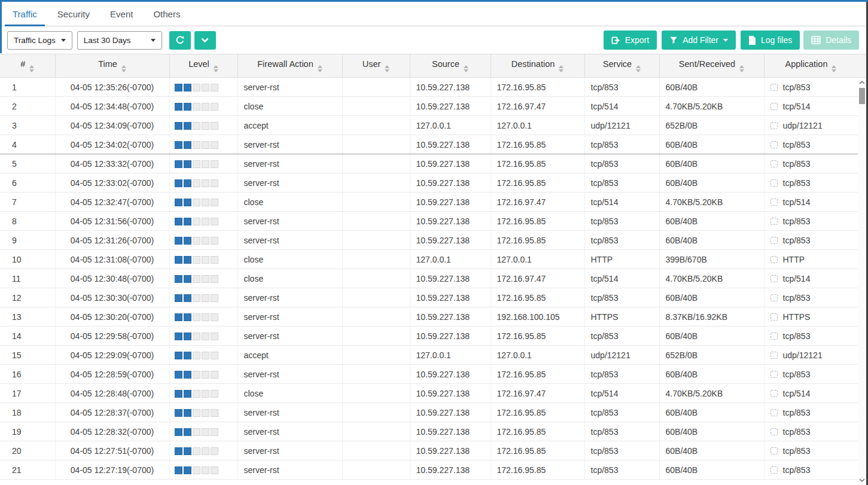 This screenshot has height=485, width=868. I want to click on tab-bar: Traffic Security Event Others, so click(433, 14).